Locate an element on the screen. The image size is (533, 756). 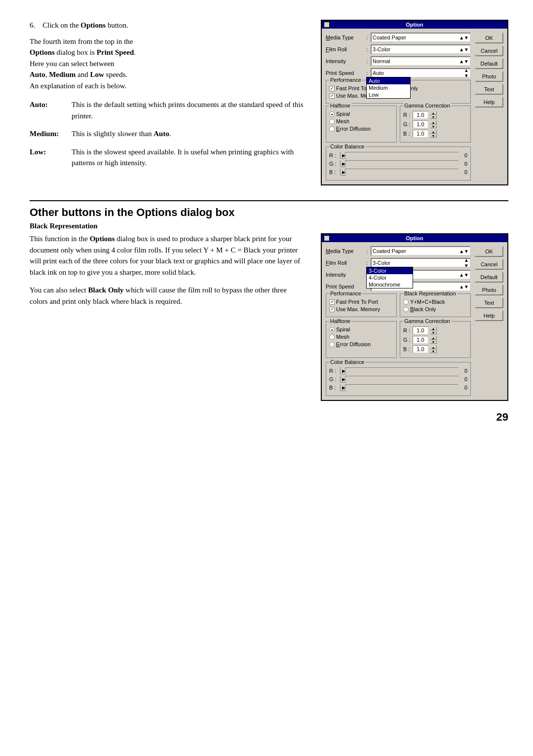
d2-gamma-g-label: G : is located at coordinates (407, 340).